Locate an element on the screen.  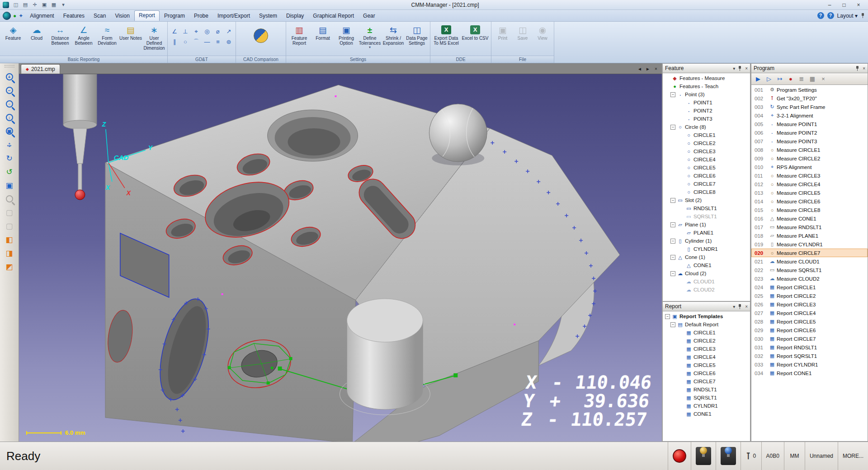
ribbon-button: Format is located at coordinates (323, 32).